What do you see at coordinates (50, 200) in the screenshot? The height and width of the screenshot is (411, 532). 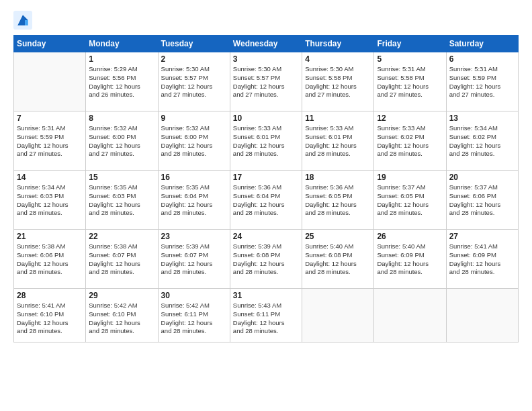 I see `day-info: Sunrise: 5:34 AM Sunset: 6:03 PM Dayligh…` at bounding box center [50, 200].